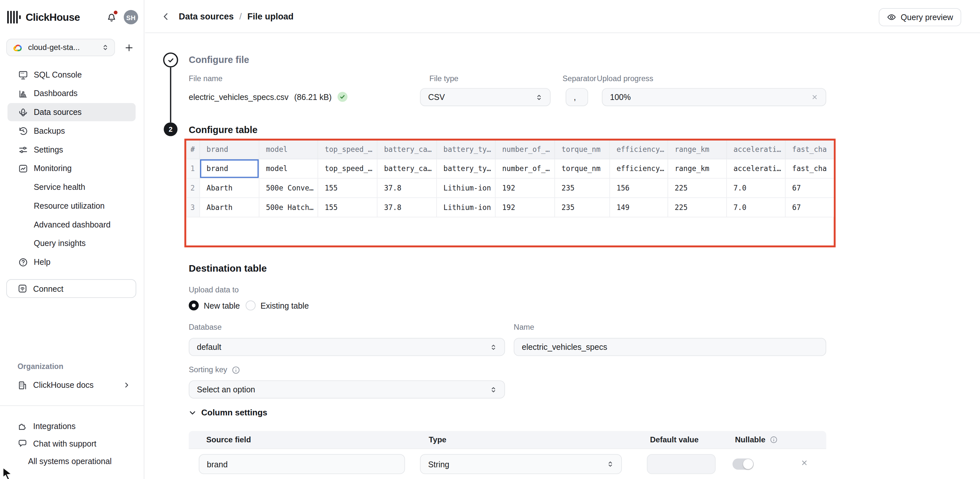 Image resolution: width=980 pixels, height=479 pixels. What do you see at coordinates (205, 79) in the screenshot?
I see `file-name-label: File name` at bounding box center [205, 79].